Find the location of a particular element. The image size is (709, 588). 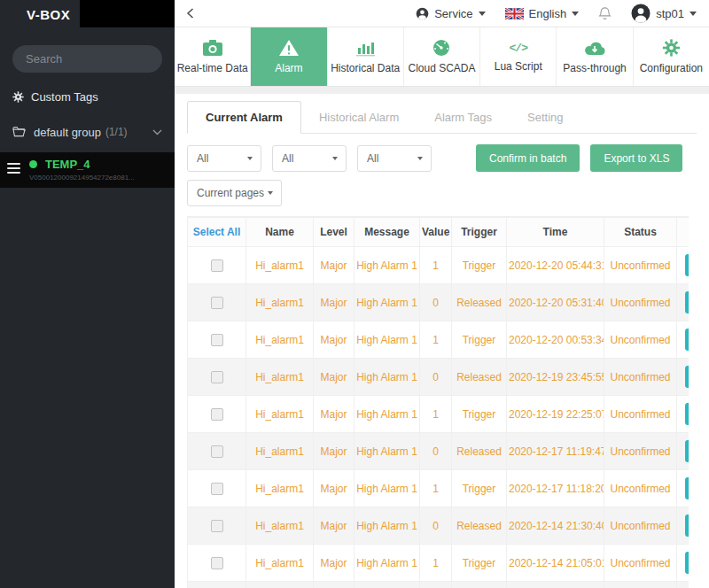

service-label: Service is located at coordinates (454, 14).